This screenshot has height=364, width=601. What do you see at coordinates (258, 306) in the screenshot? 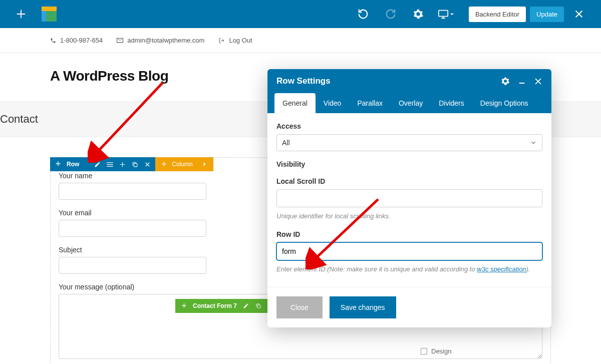
I see `cf7-clone-icon` at bounding box center [258, 306].